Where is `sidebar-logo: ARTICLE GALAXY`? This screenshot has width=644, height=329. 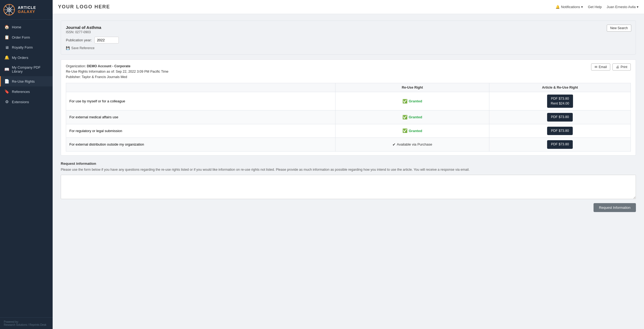
sidebar-logo: ARTICLE GALAXY is located at coordinates (26, 10).